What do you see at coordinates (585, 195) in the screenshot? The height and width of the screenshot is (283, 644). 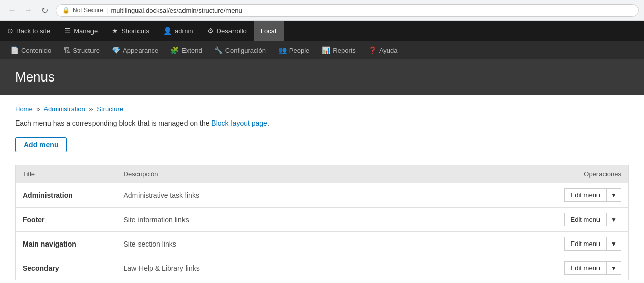 I see `edit-menu-button-administration: Edit menu` at bounding box center [585, 195].